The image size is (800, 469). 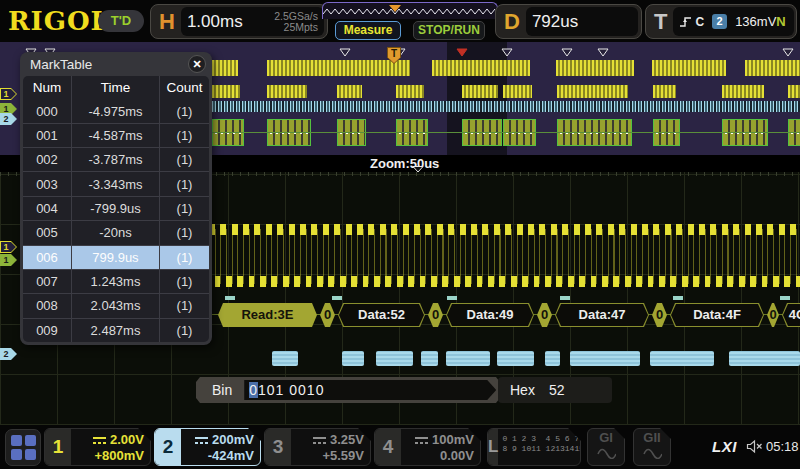 What do you see at coordinates (394, 54) in the screenshot?
I see `svg-text: T` at bounding box center [394, 54].